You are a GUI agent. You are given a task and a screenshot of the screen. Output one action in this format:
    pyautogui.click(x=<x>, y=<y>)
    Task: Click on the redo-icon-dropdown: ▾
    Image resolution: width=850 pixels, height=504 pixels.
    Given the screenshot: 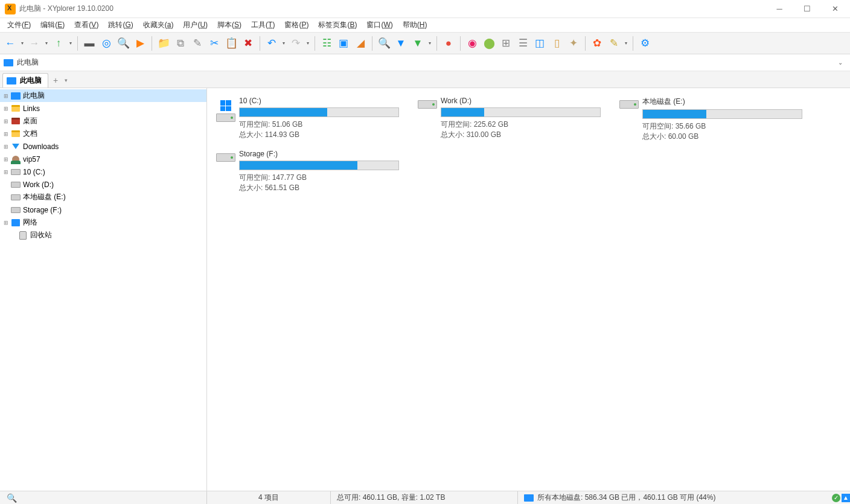 What is the action you would take?
    pyautogui.click(x=308, y=43)
    